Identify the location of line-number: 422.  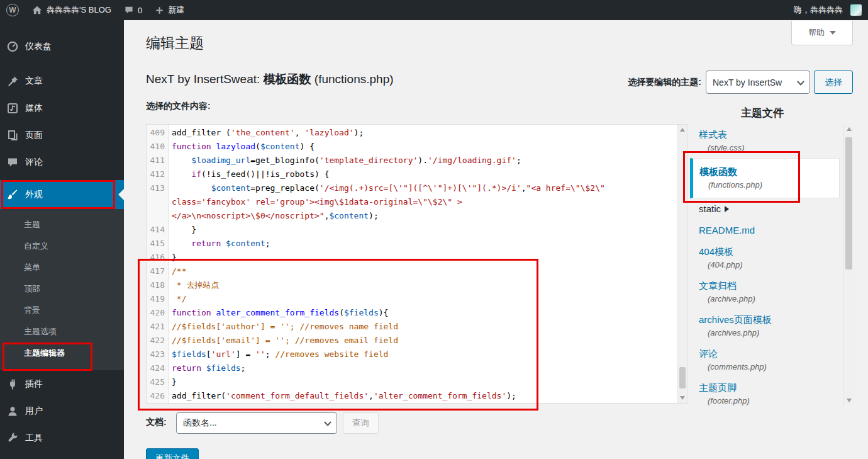
(158, 341).